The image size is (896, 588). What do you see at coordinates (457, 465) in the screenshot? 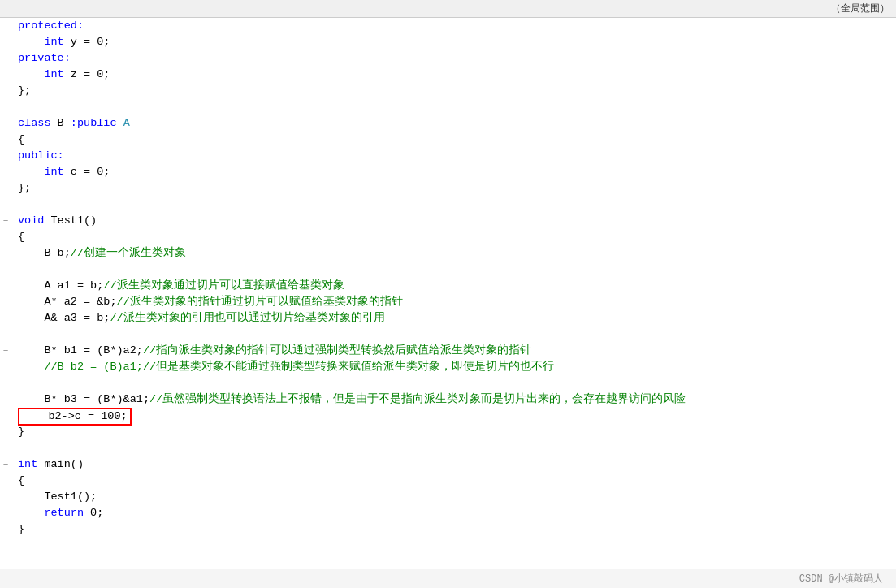
I see `table-row: int main()` at bounding box center [457, 465].